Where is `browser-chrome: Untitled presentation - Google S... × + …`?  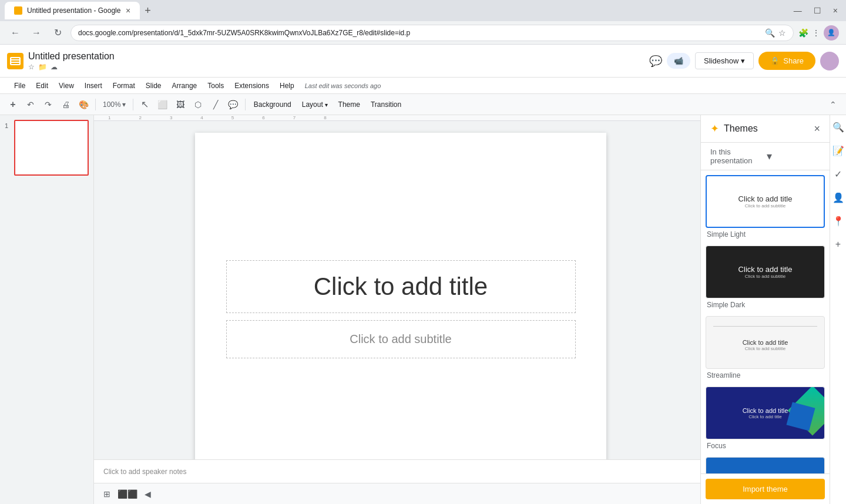
browser-chrome: Untitled presentation - Google S... × + … is located at coordinates (423, 11).